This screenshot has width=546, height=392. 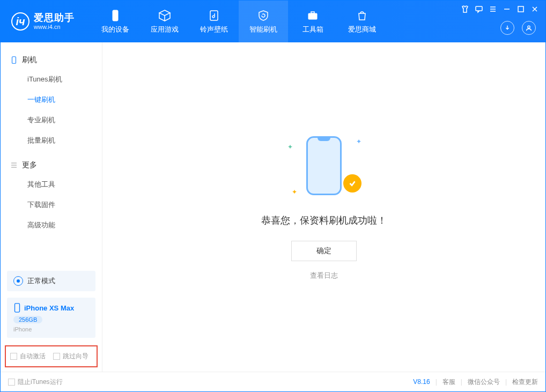 I want to click on sidebar-head-flash: 刷机, so click(x=51, y=60).